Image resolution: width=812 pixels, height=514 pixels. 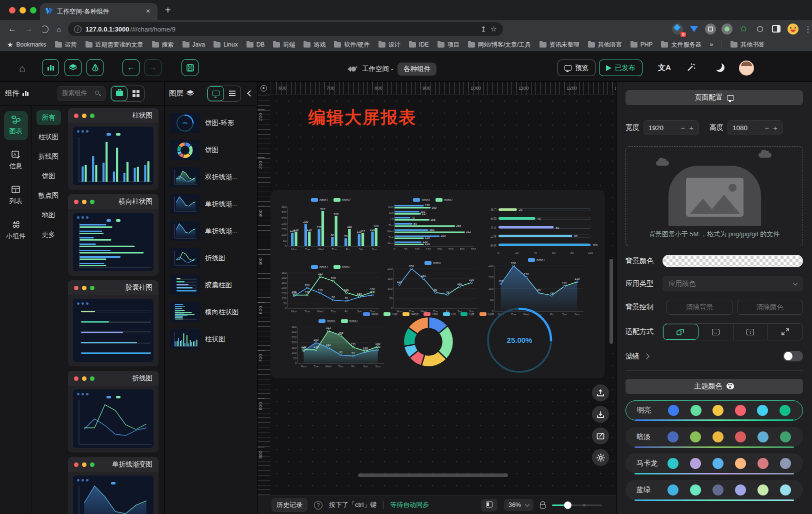 I want to click on home-button: ⌂, so click(x=22, y=69).